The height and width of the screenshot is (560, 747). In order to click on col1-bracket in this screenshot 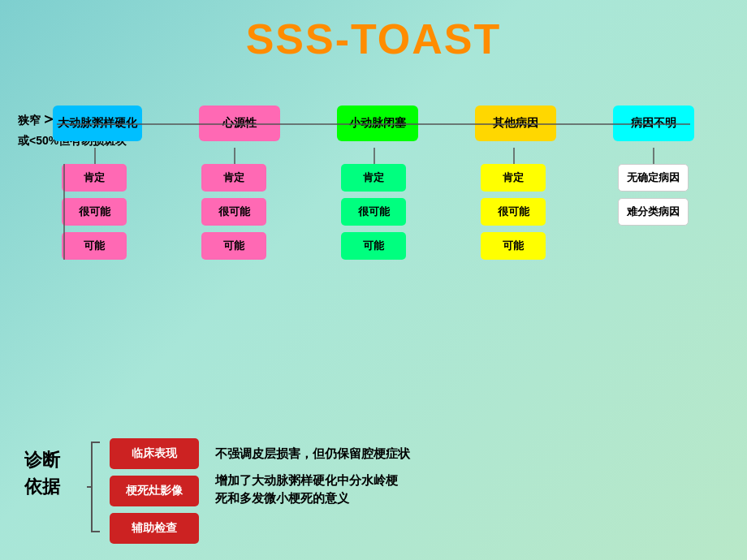, I will do `click(64, 212)`.